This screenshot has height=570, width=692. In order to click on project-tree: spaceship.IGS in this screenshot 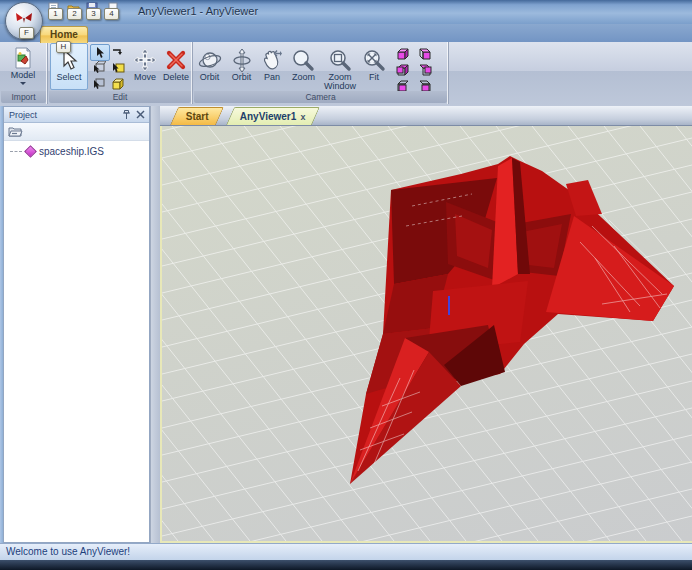, I will do `click(76, 148)`.